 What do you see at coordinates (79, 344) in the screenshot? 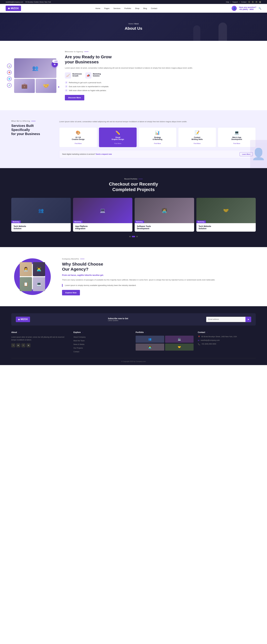
I see `footer-link-news: News & Media` at bounding box center [79, 344].